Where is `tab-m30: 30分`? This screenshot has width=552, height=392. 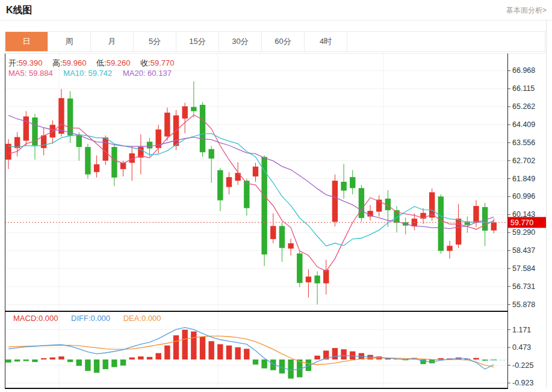
tab-m30: 30分 is located at coordinates (241, 42).